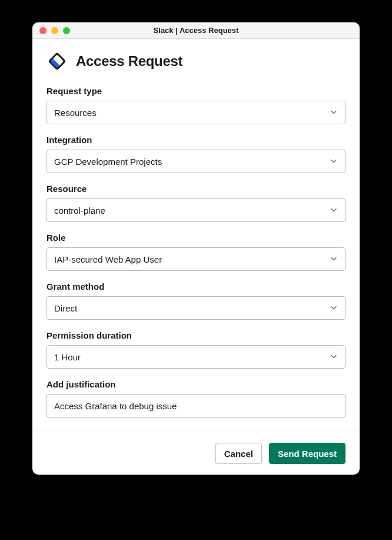 The height and width of the screenshot is (540, 392). I want to click on window-close-button, so click(43, 31).